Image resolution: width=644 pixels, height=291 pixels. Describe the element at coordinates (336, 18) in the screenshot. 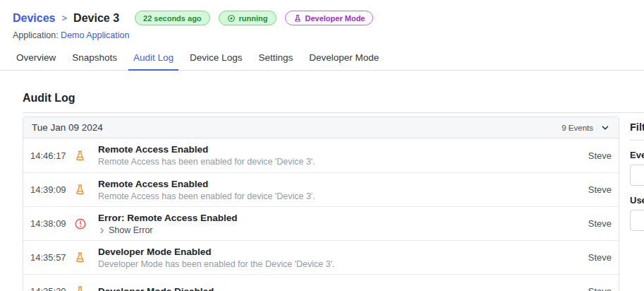

I see `developer-mode-badge-label: Developer Mode` at that location.